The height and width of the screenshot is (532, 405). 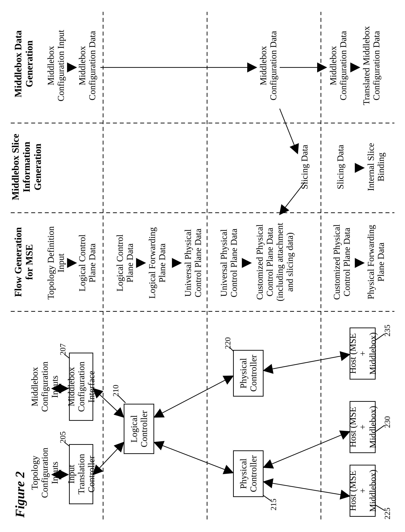 I want to click on c2-r3a: Slicing Data, so click(x=304, y=167).